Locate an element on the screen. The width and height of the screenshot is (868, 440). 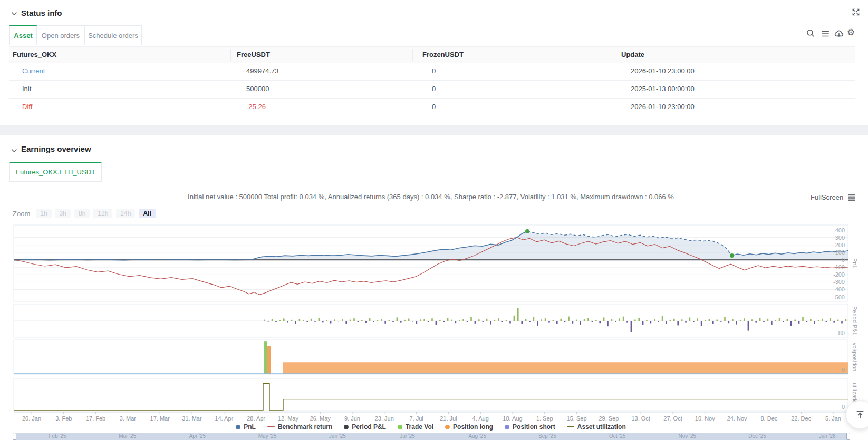
legend-line-benchmark-return is located at coordinates (271, 427).